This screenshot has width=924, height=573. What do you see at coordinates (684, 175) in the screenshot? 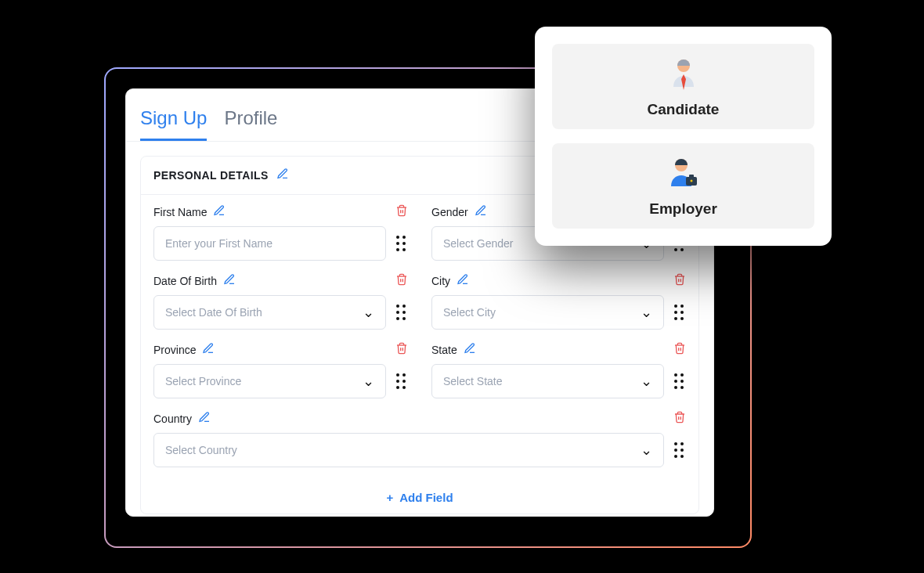
I see `employer-icon` at bounding box center [684, 175].